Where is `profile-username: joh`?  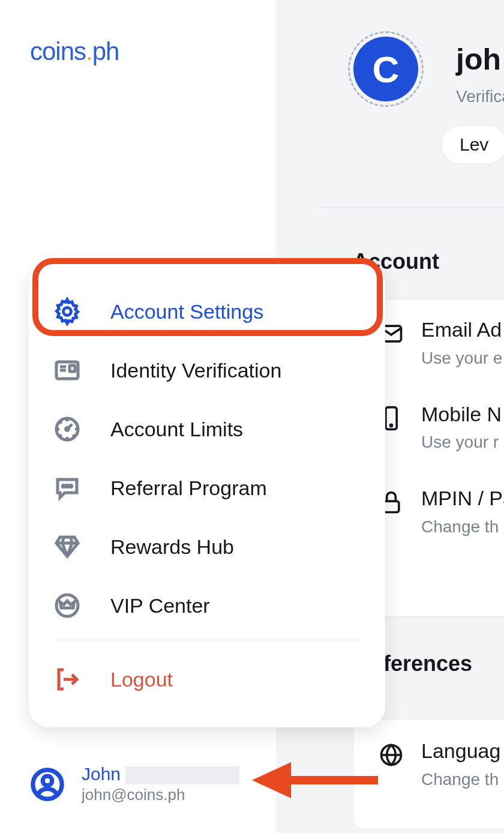
profile-username: joh is located at coordinates (479, 59).